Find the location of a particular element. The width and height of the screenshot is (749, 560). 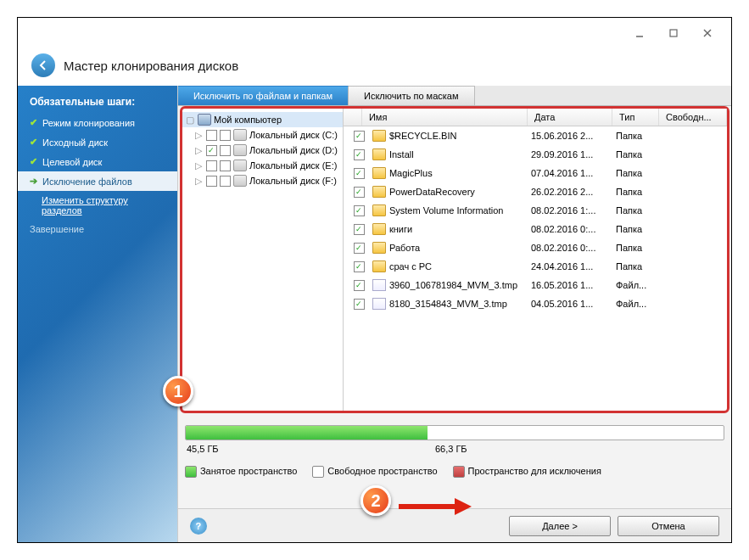

file-icon is located at coordinates (379, 304).